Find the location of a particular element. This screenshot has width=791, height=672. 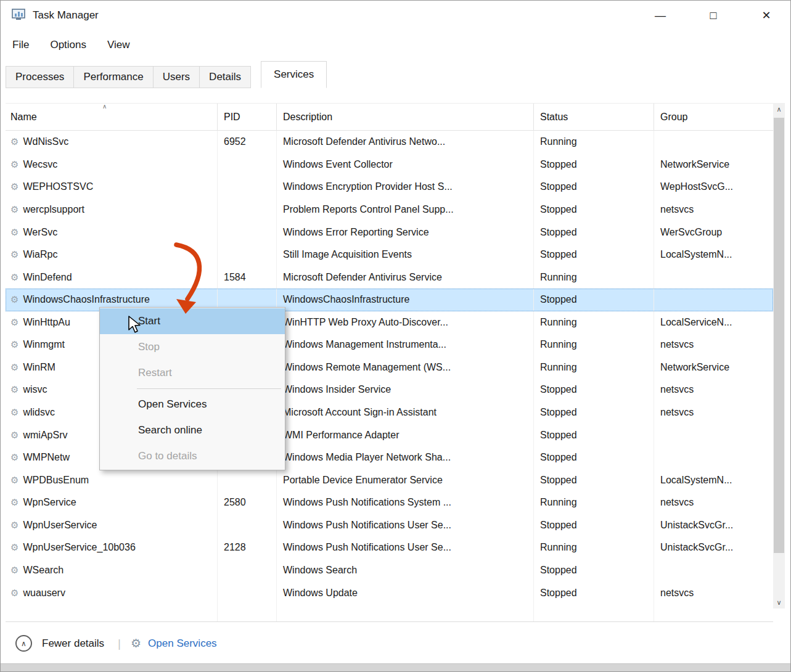

context-menu: StartStopRestartOpen ServicesSearch onli… is located at coordinates (192, 388).